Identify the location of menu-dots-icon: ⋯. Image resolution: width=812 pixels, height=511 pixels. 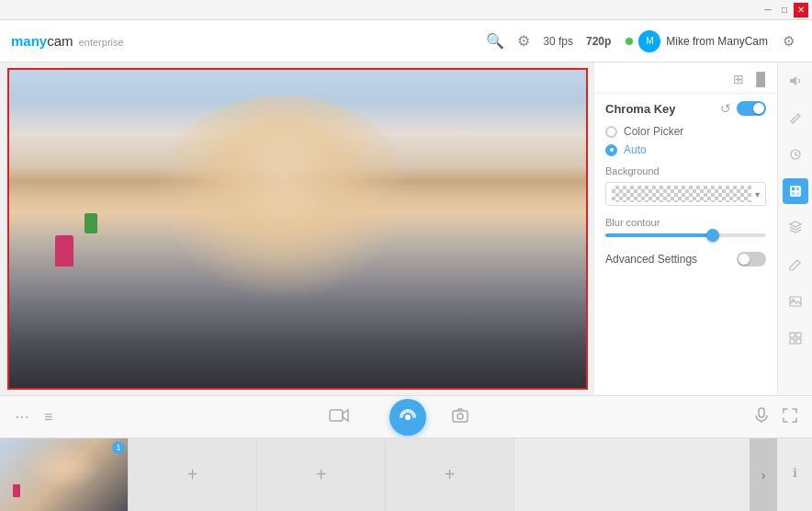
(22, 417).